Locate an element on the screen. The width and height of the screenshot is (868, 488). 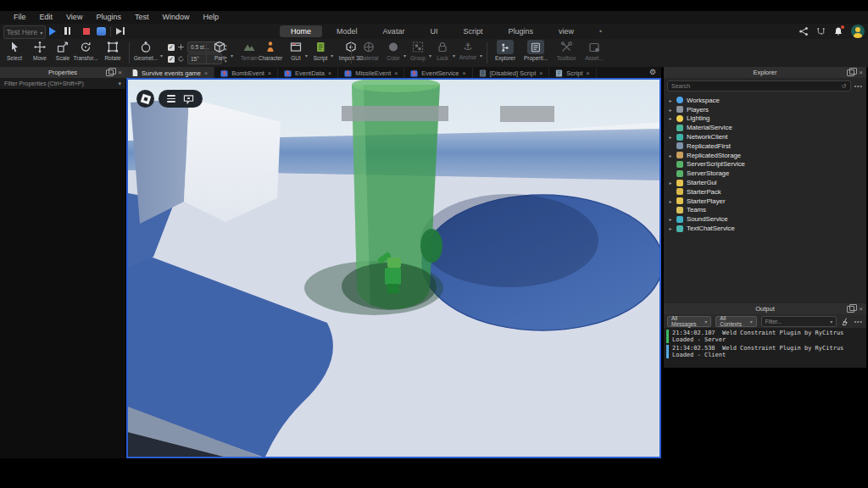
color-button: Color is located at coordinates (393, 51).